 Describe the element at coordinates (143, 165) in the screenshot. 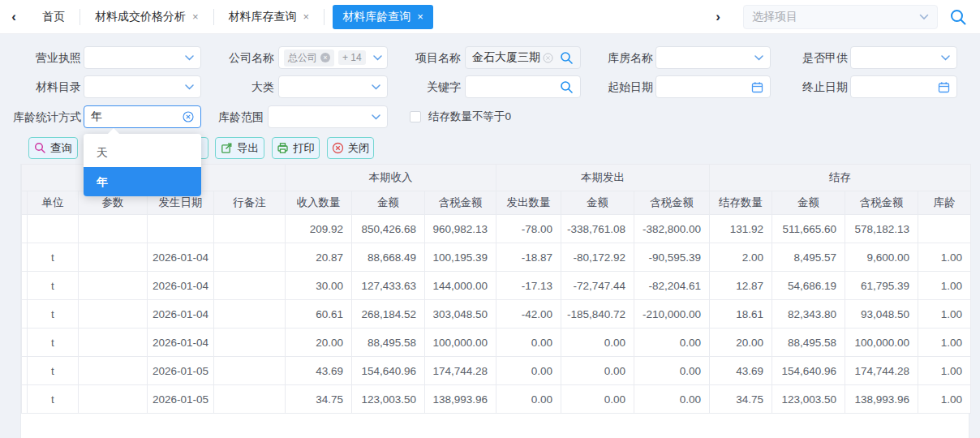

I see `aging-method-dropdown: 天 年` at that location.